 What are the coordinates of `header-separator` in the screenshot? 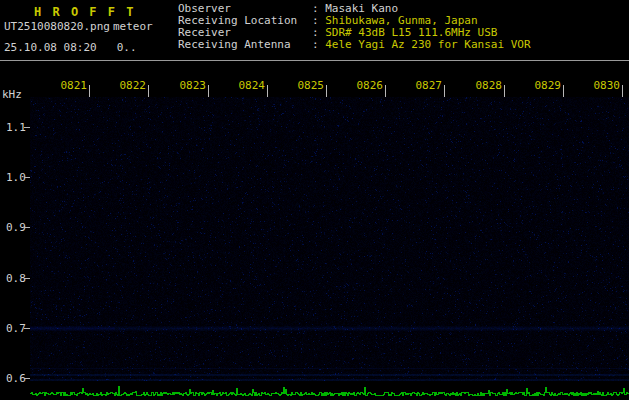 It's located at (314, 60).